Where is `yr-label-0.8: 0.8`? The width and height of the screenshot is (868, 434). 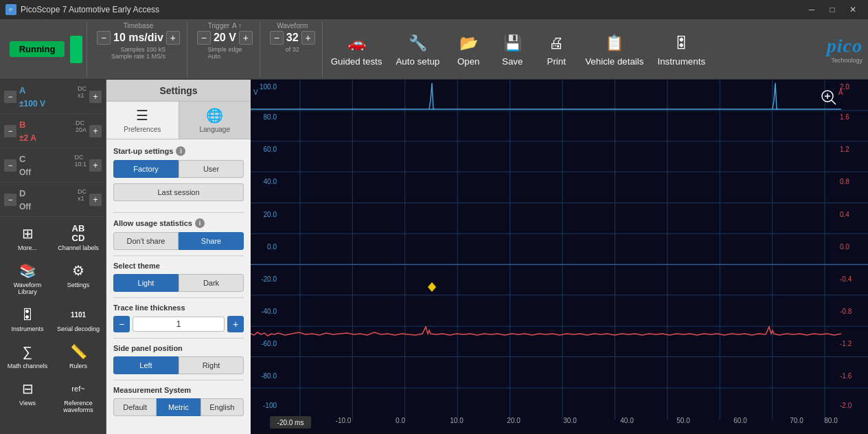
yr-label-0.8: 0.8 is located at coordinates (845, 181).